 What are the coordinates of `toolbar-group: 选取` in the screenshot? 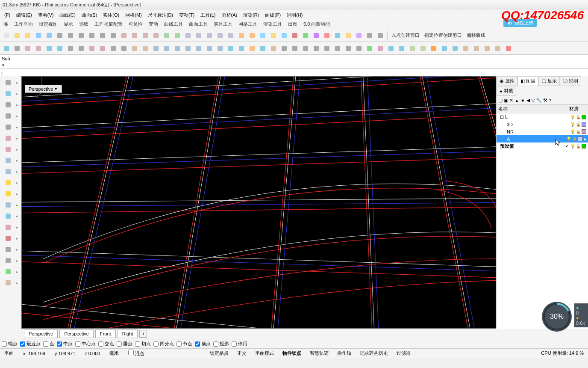 It's located at (84, 24).